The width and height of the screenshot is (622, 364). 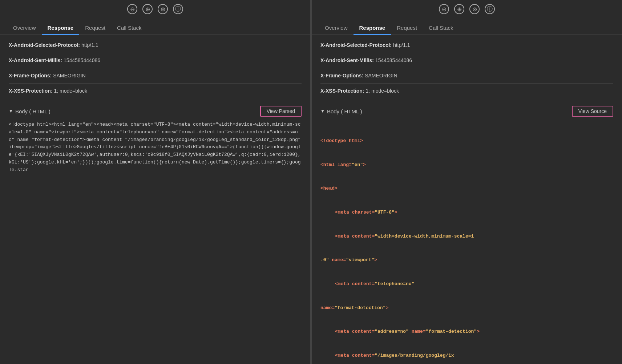 I want to click on right-header-val-4: 1; mode=block, so click(x=382, y=91).